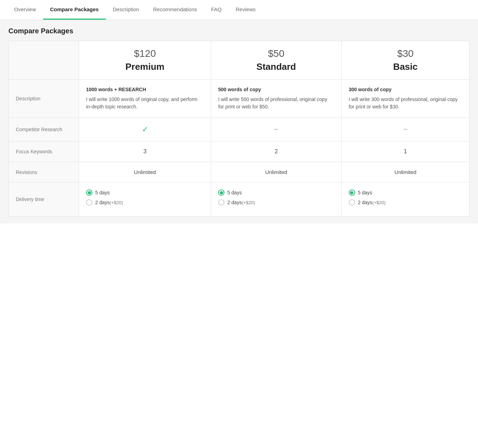 The width and height of the screenshot is (478, 448). Describe the element at coordinates (44, 152) in the screenshot. I see `focus-keywords-label: Focus Keywords` at that location.